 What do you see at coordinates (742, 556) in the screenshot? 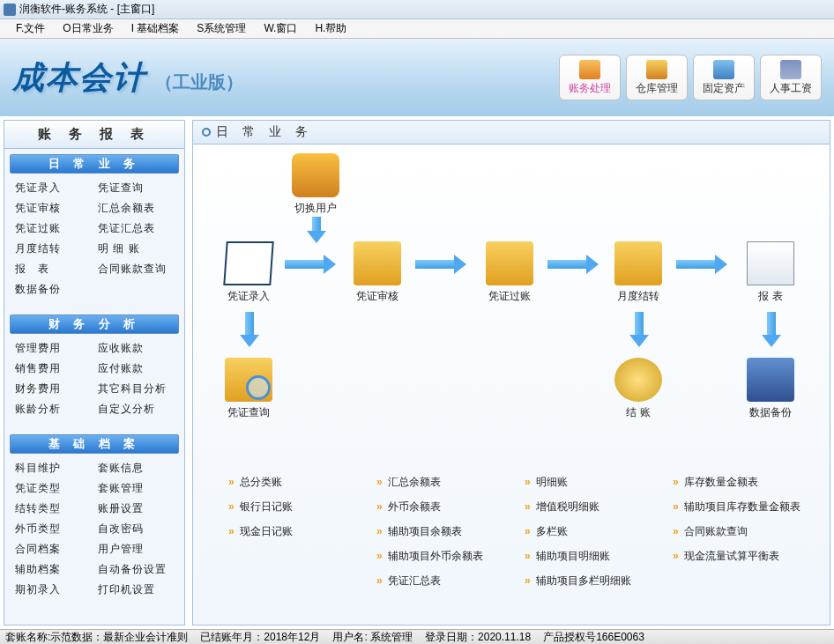
I see `report-link: »现金流量试算平衡表` at bounding box center [742, 556].